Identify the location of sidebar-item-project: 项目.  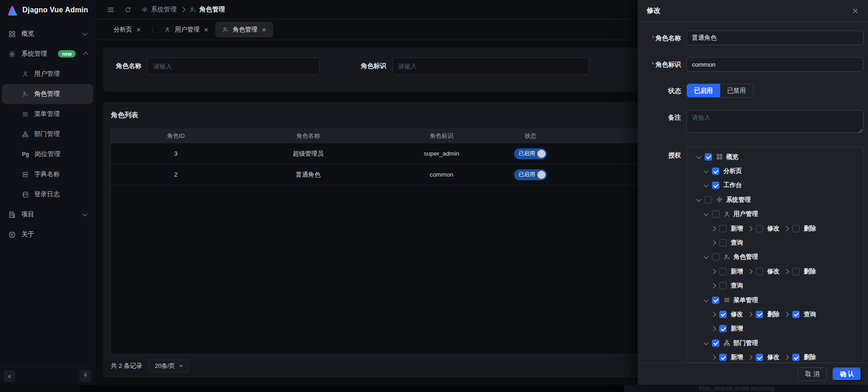
(47, 214).